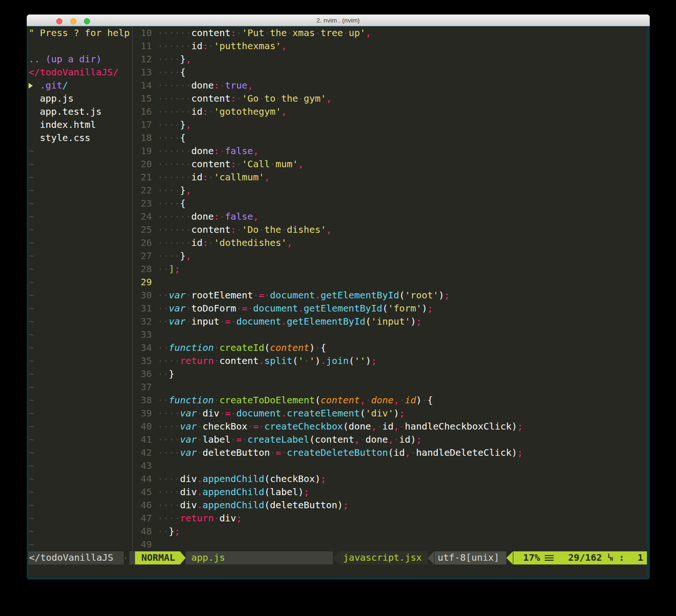  I want to click on tree-statusline-file: </todoVanillaJS, so click(71, 558).